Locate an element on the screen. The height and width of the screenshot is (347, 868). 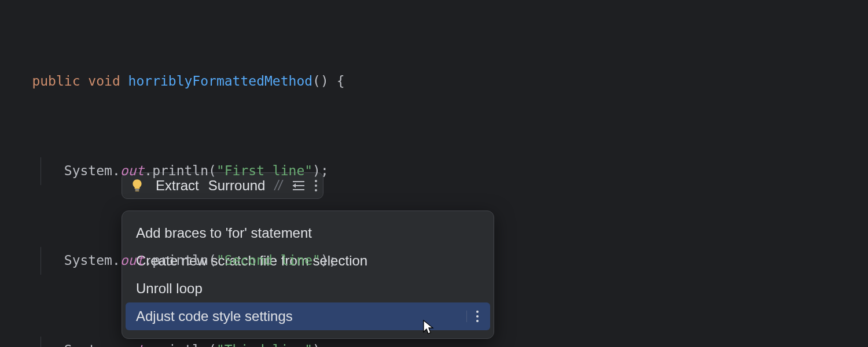
popup-item-label: Unroll loop is located at coordinates (169, 289).